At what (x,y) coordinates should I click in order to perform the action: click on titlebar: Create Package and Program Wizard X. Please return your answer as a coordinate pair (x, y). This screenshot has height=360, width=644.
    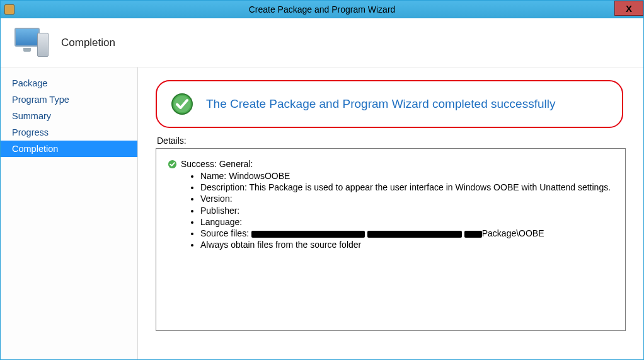
    Looking at the image, I should click on (322, 9).